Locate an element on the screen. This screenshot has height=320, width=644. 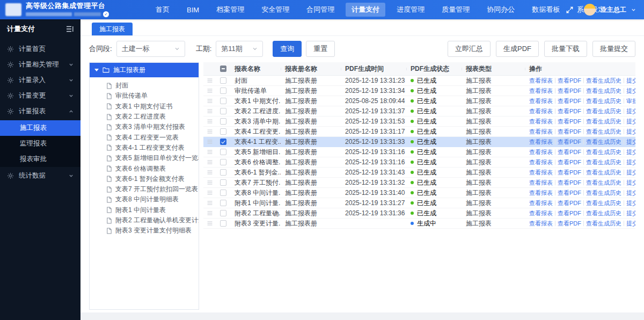
tree-item-7: 支表5 新增细目单价支付一览表 is located at coordinates (144, 158).